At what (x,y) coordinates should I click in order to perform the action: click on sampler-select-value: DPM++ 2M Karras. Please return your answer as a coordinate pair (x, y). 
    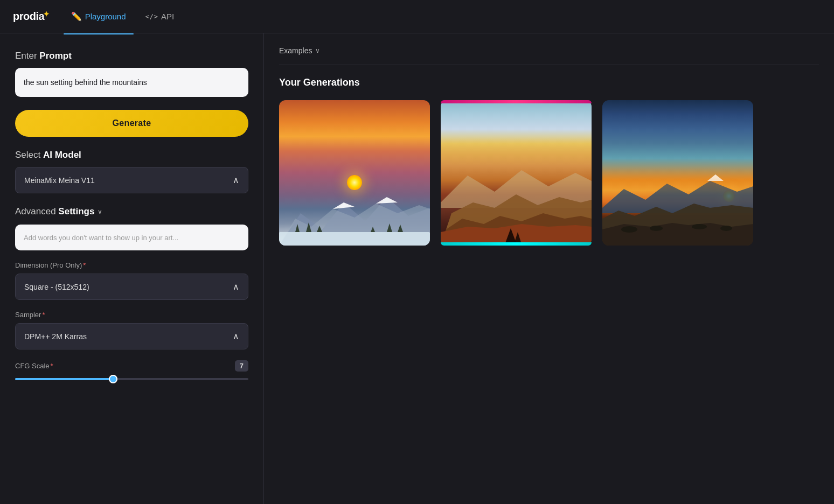
    Looking at the image, I should click on (55, 337).